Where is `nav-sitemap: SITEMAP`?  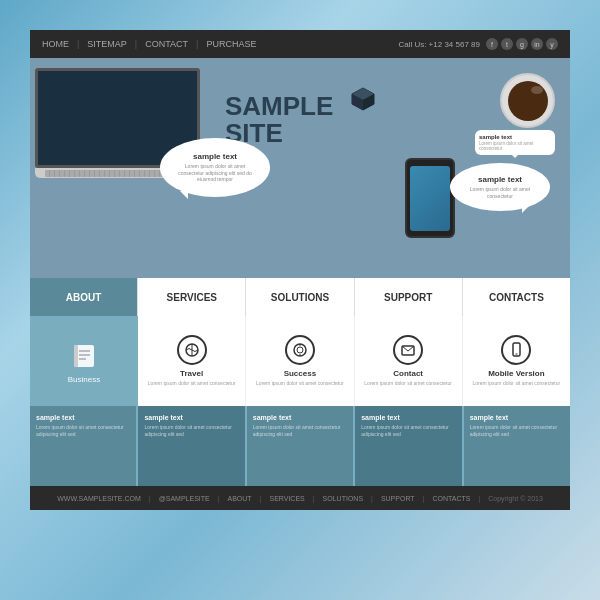
nav-sitemap: SITEMAP is located at coordinates (102, 44).